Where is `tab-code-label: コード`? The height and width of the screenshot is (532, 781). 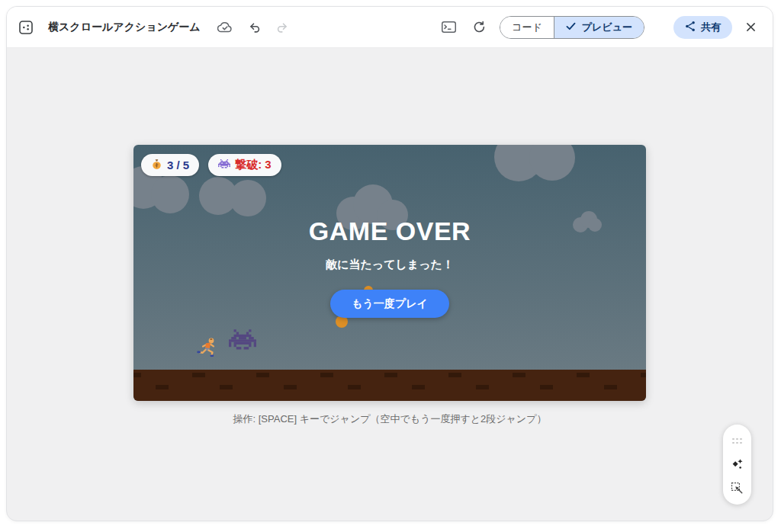
tab-code-label: コード is located at coordinates (527, 27).